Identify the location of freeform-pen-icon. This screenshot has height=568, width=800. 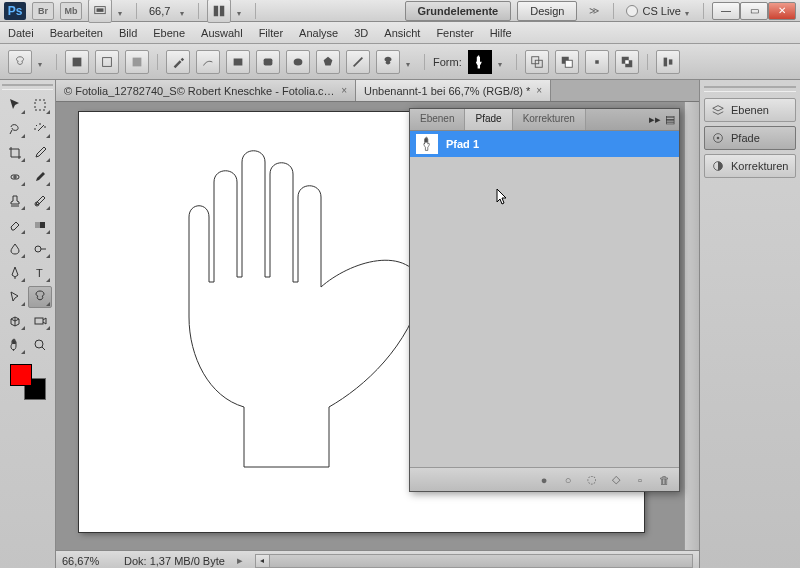
(208, 62).